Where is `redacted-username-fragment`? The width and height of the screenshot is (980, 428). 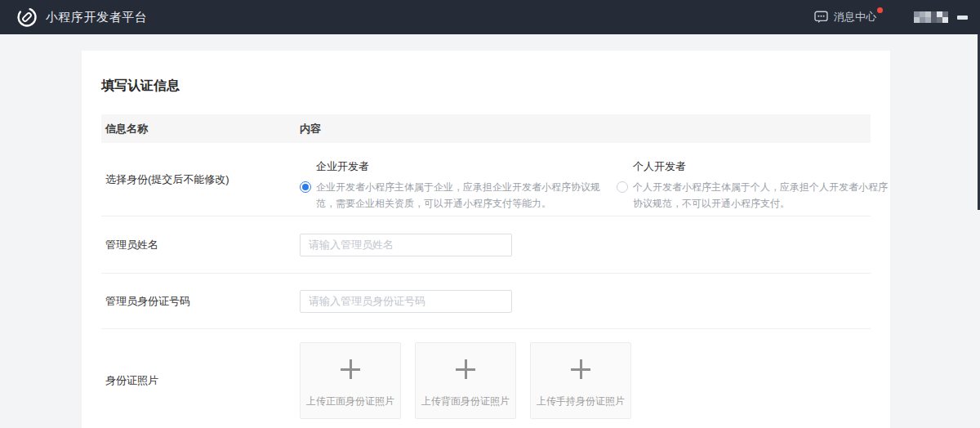
redacted-username-fragment is located at coordinates (962, 18).